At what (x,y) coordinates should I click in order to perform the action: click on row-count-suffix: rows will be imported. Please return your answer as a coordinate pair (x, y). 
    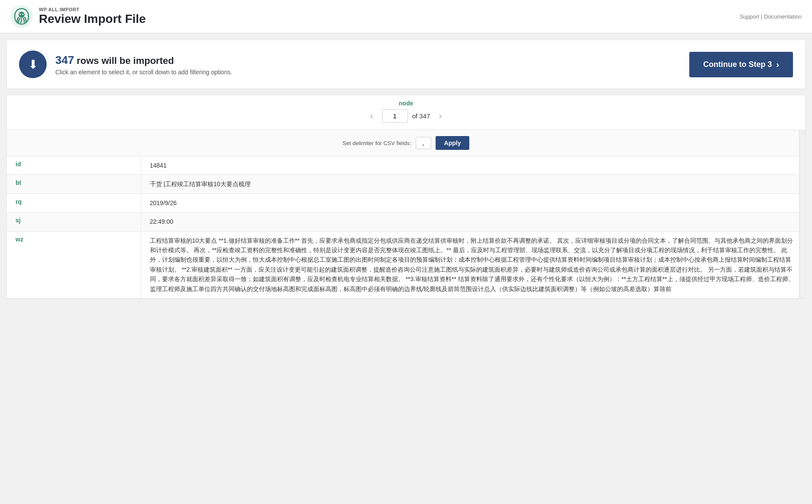
    Looking at the image, I should click on (124, 60).